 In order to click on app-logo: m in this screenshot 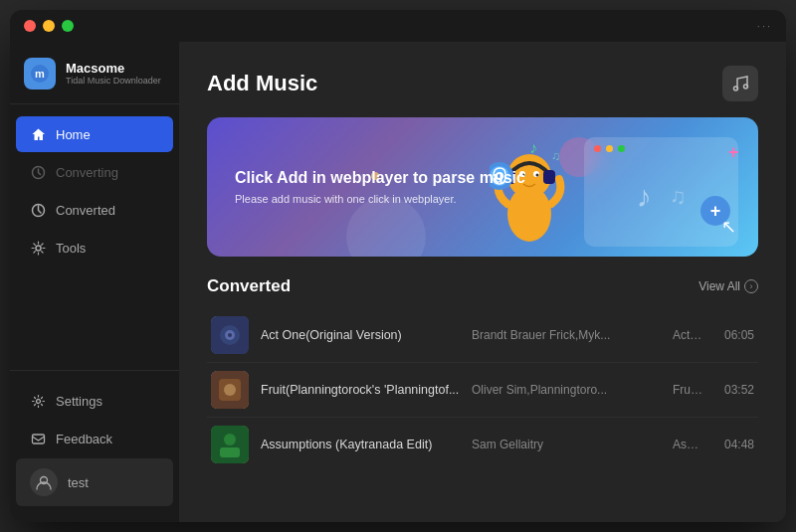, I will do `click(40, 74)`.